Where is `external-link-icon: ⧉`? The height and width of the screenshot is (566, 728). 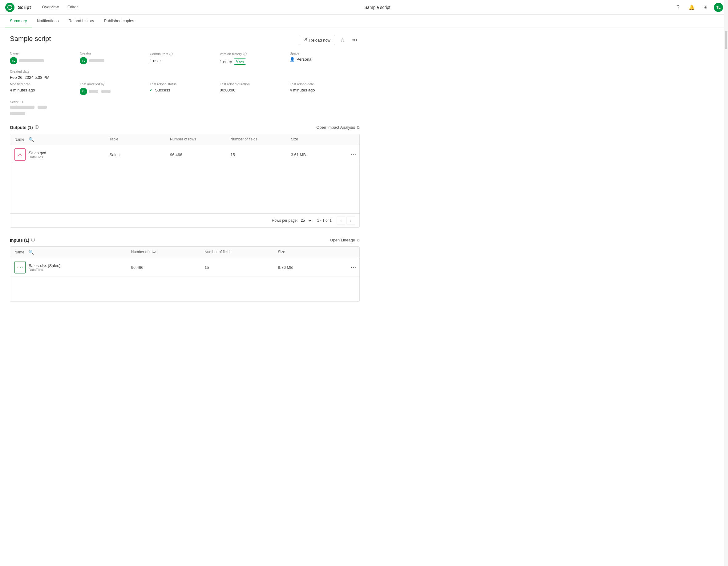 external-link-icon: ⧉ is located at coordinates (358, 127).